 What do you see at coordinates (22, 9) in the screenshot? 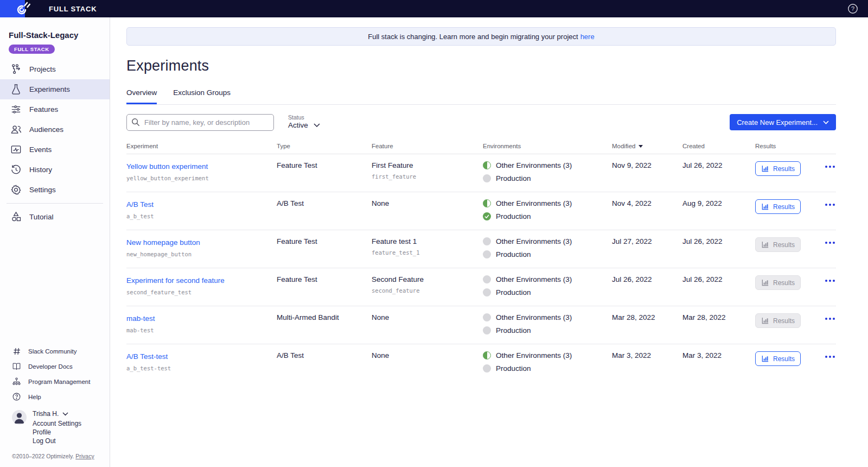
I see `optimizely-logo-mark` at bounding box center [22, 9].